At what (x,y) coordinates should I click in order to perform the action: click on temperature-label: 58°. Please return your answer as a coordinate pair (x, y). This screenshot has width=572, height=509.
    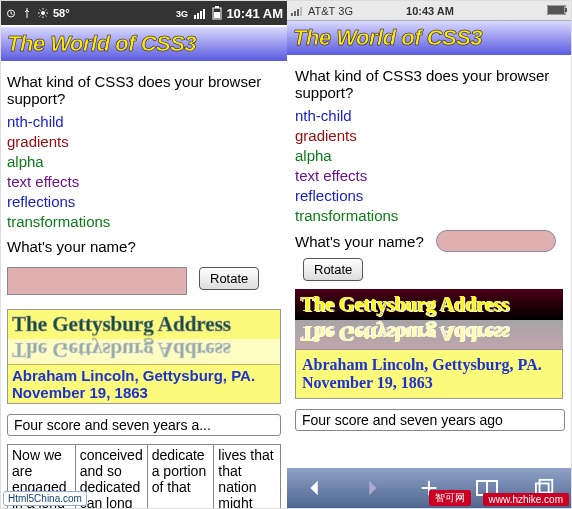
    Looking at the image, I should click on (62, 13).